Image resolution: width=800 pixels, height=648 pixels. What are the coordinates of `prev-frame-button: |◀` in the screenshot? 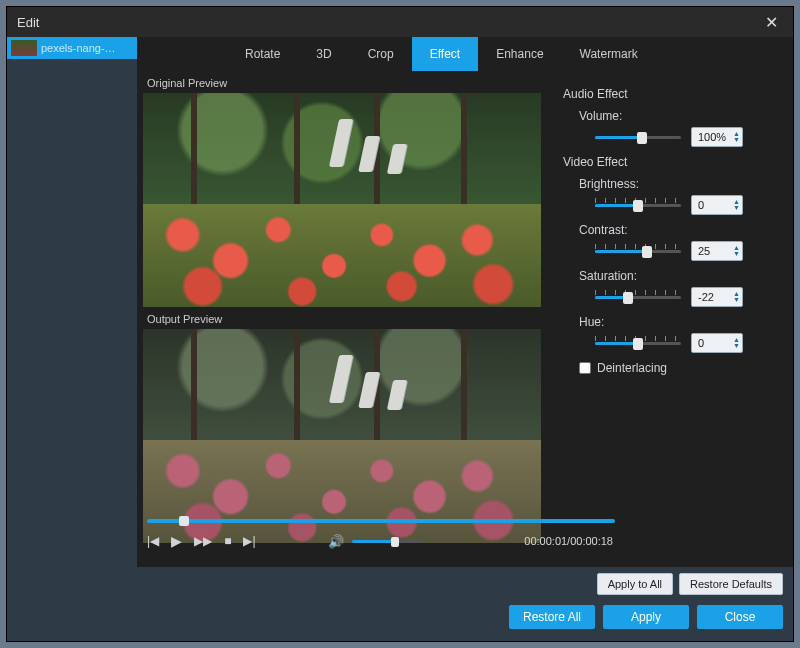 It's located at (153, 541).